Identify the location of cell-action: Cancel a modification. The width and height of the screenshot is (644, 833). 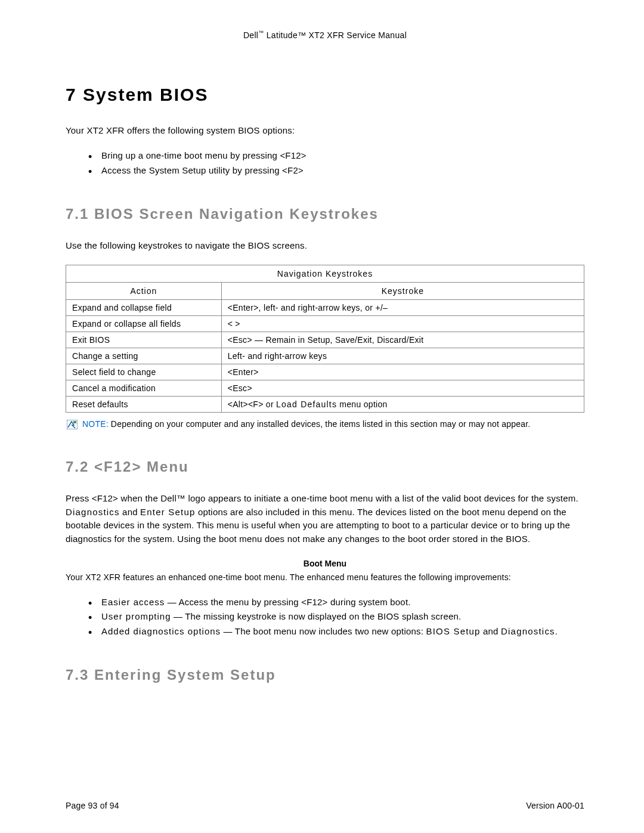
(144, 388).